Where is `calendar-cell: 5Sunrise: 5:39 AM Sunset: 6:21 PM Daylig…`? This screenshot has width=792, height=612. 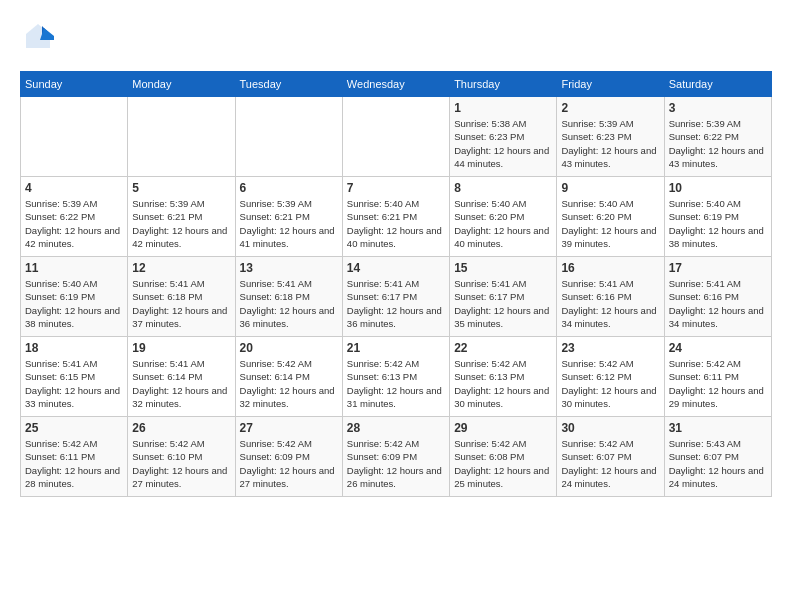
calendar-cell: 5Sunrise: 5:39 AM Sunset: 6:21 PM Daylig… is located at coordinates (182, 217).